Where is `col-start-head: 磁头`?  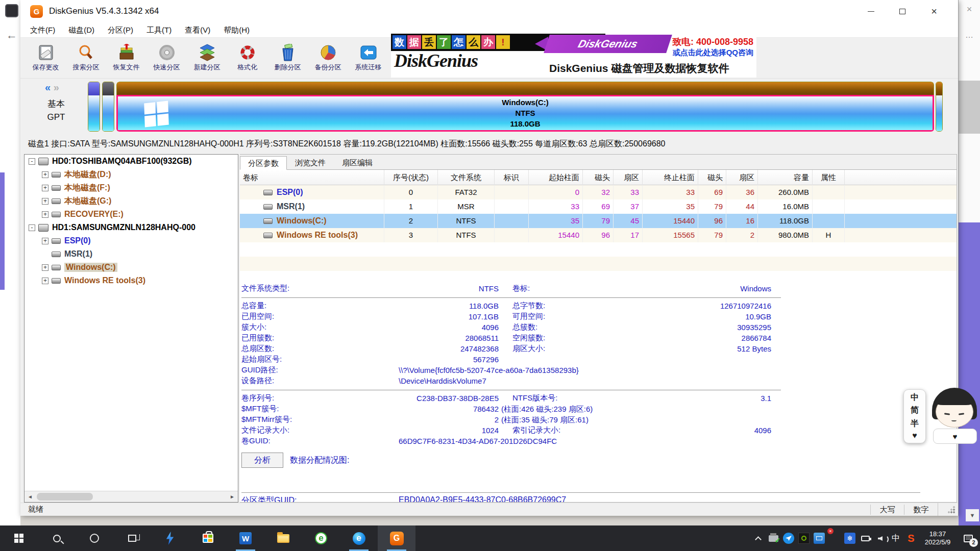
col-start-head: 磁头 is located at coordinates (598, 178).